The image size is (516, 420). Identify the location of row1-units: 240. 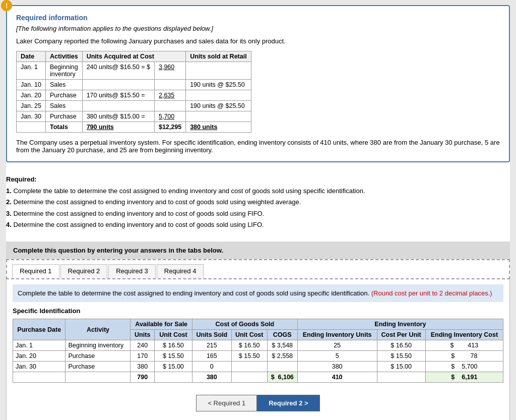
(143, 346).